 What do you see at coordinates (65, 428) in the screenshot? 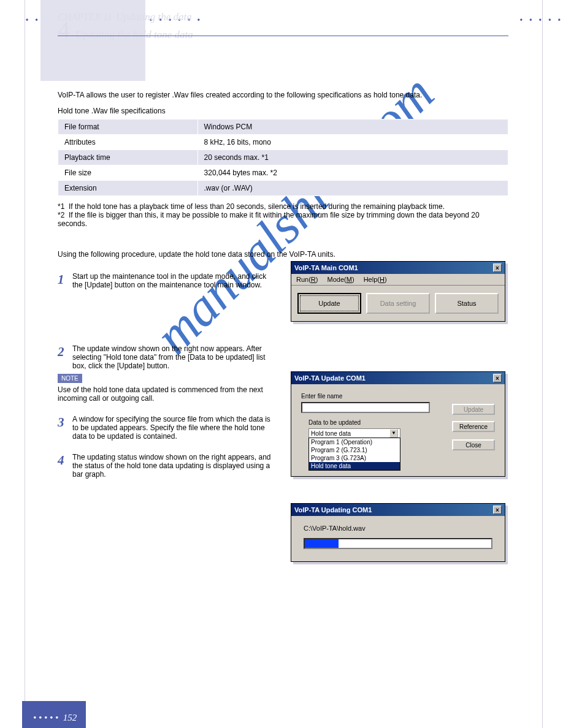
I see `step-number: 3` at bounding box center [65, 428].